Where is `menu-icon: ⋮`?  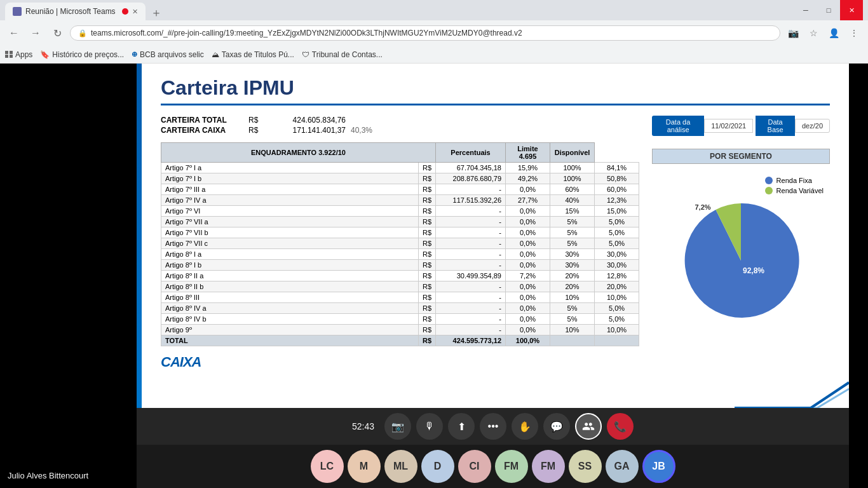
menu-icon: ⋮ is located at coordinates (854, 33).